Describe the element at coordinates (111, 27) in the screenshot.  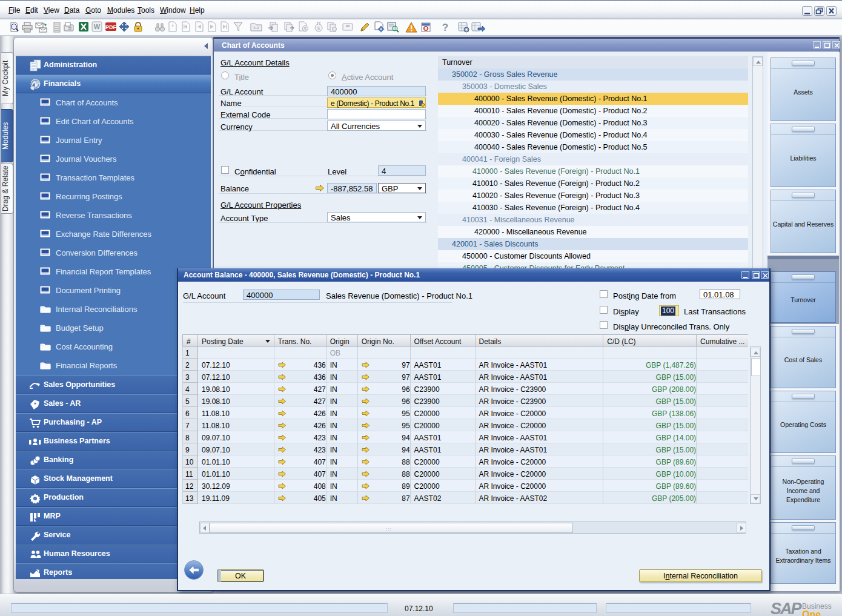
I see `svg-text: PDF` at that location.